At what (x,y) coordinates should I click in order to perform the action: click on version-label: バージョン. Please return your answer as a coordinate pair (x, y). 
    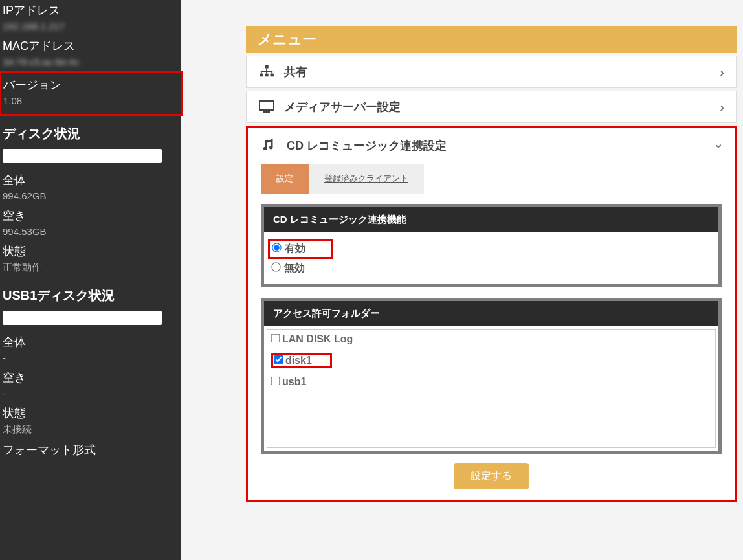
    Looking at the image, I should click on (91, 84).